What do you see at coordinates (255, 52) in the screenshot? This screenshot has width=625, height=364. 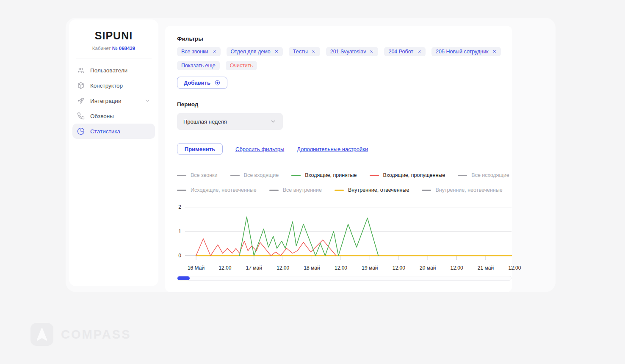 I see `filter-chip: Отдел для демо` at bounding box center [255, 52].